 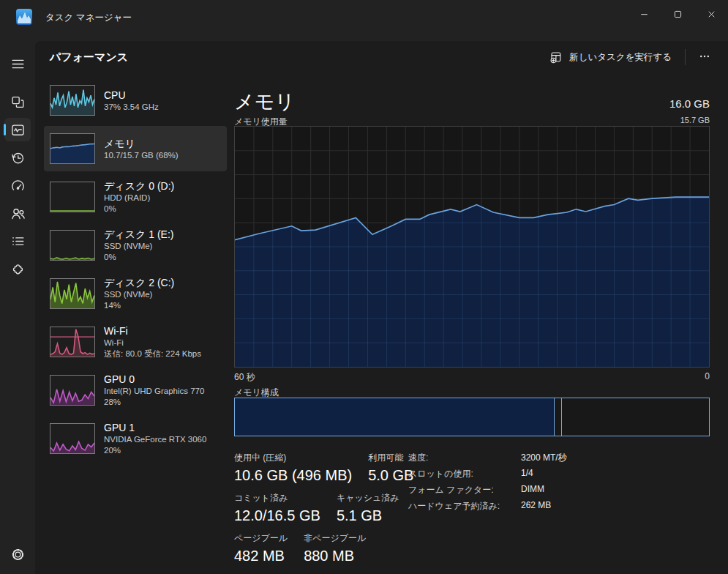 I want to click on page-header: パフォーマンス 新しいタスクを実行する, so click(x=382, y=57).